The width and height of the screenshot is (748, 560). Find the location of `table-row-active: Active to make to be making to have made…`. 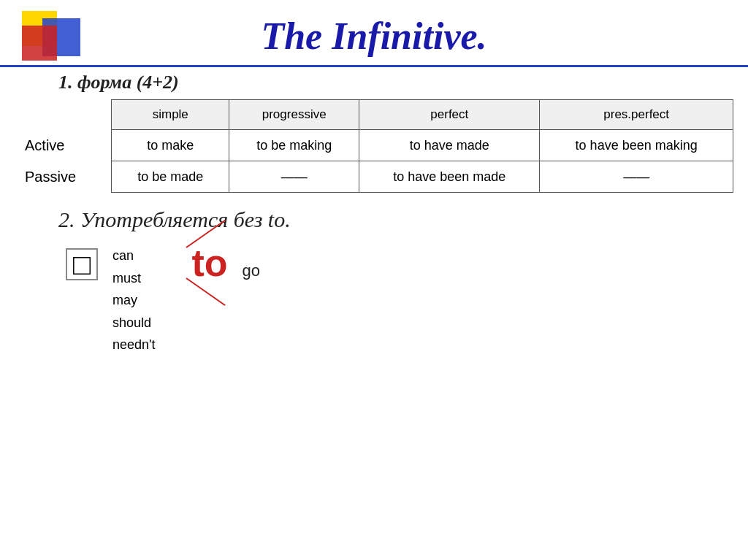

table-row-active: Active to make to be making to have made… is located at coordinates (374, 146).